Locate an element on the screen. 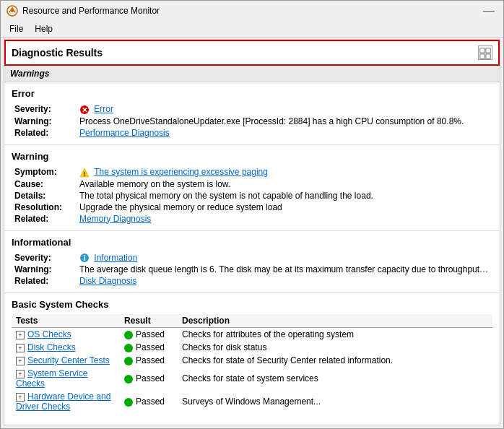  symptom-link: The system is experiencing excessive pag… is located at coordinates (181, 172).